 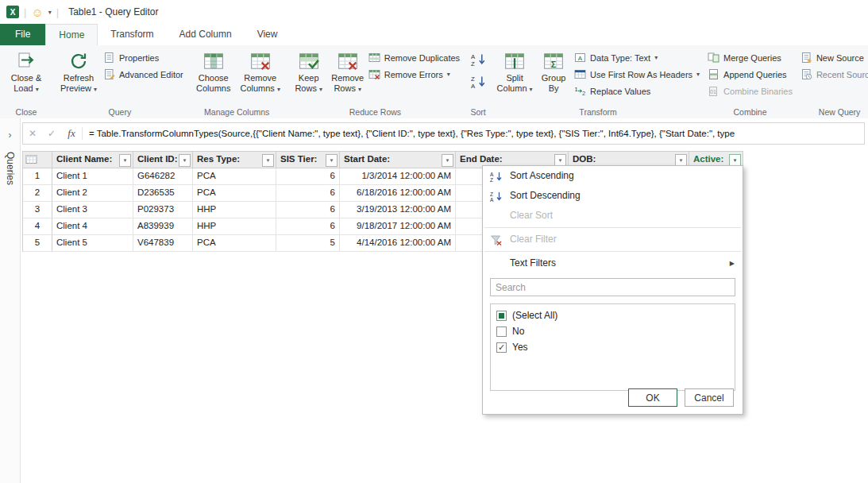 What do you see at coordinates (613, 216) in the screenshot?
I see `filter-menu-item-clear-sort: Clear Sort` at bounding box center [613, 216].